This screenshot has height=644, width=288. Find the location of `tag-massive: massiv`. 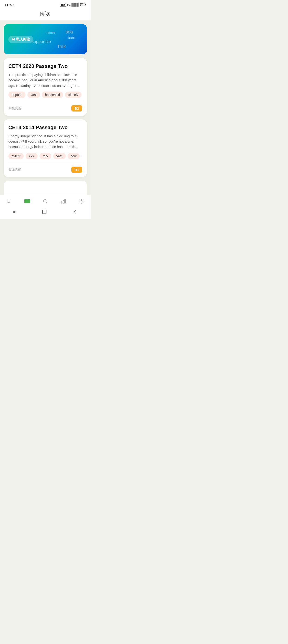

tag-massive: massiv is located at coordinates (82, 156).